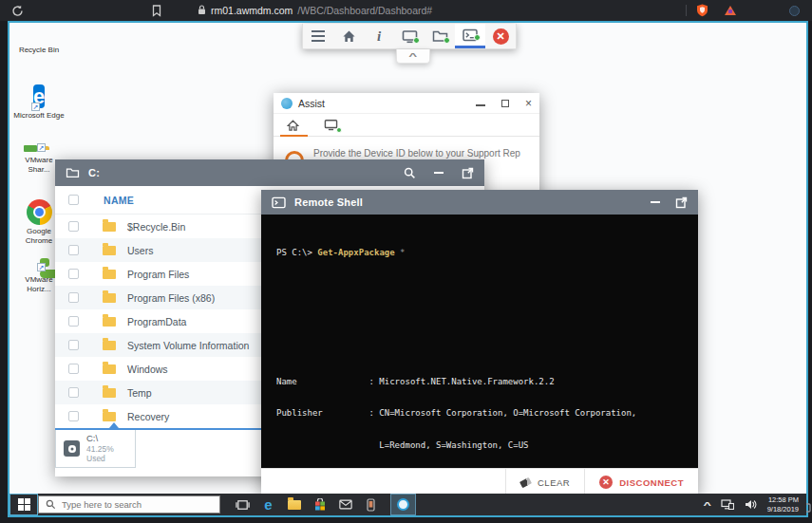  I want to click on assist-tab-home, so click(293, 125).